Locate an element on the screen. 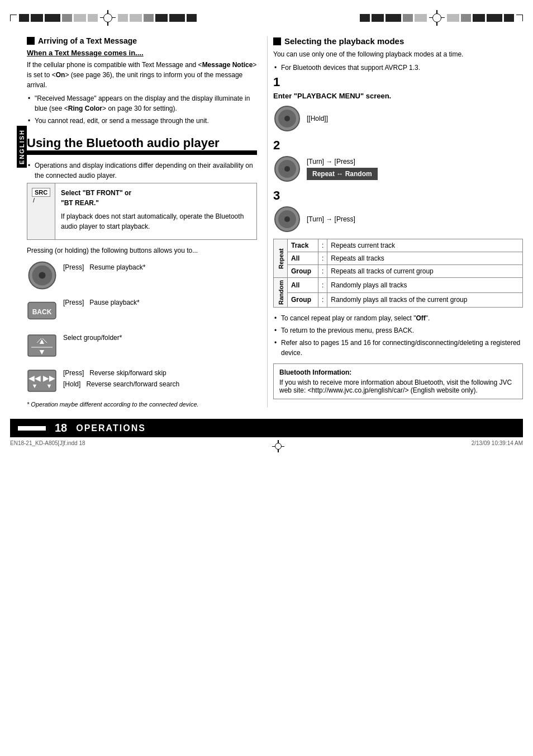 The height and width of the screenshot is (756, 533). bar-group-left2 is located at coordinates (158, 18).